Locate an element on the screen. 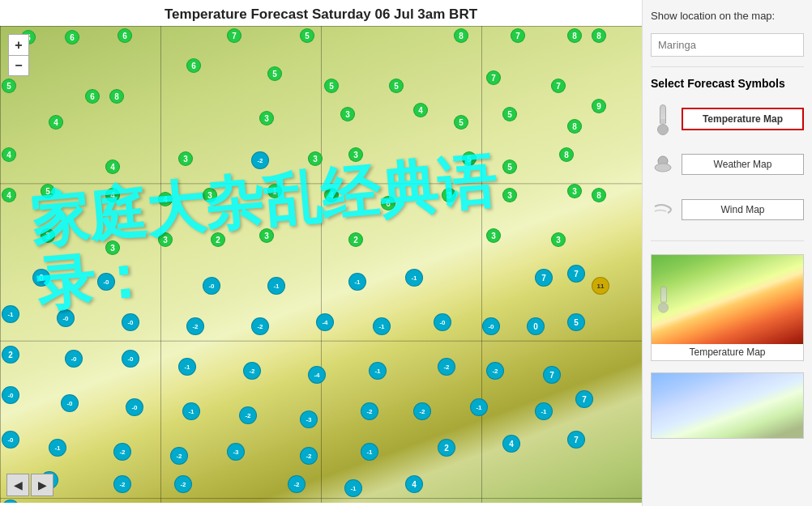  weather-map-button: Weather Map is located at coordinates (742, 164).